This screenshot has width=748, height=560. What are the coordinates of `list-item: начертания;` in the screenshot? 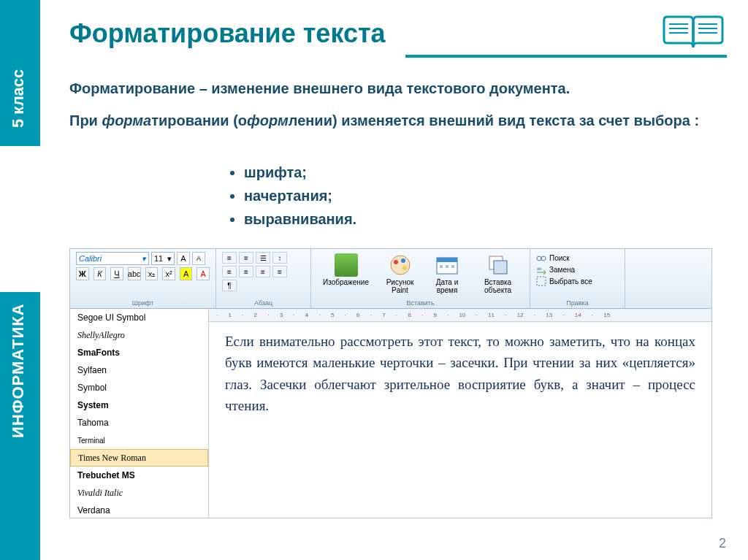 It's located at (300, 196).